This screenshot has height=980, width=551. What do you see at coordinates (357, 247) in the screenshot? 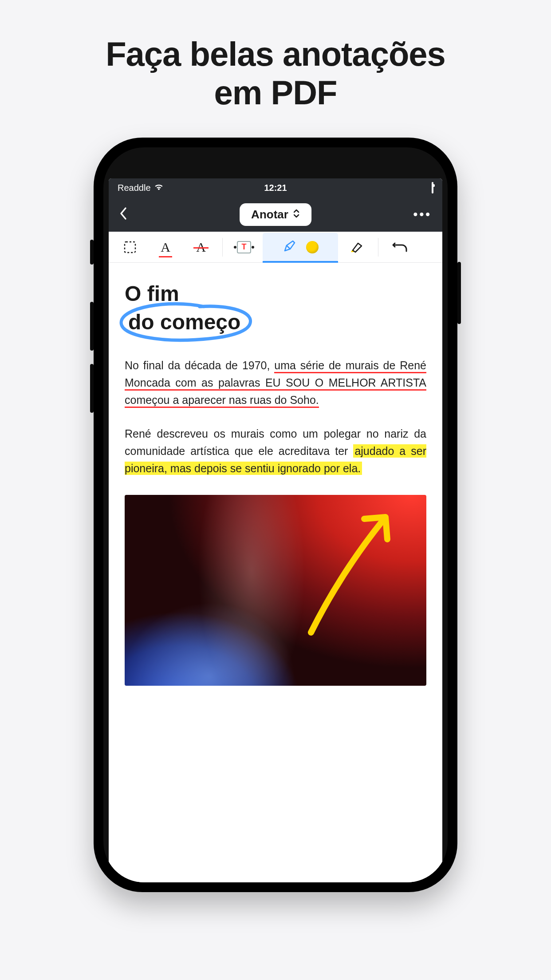
I see `highlighter-tool` at bounding box center [357, 247].